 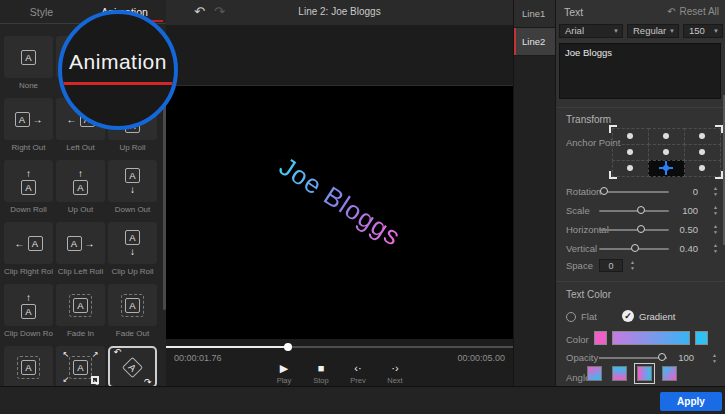 I want to click on next-icon: ·›, so click(x=394, y=368).